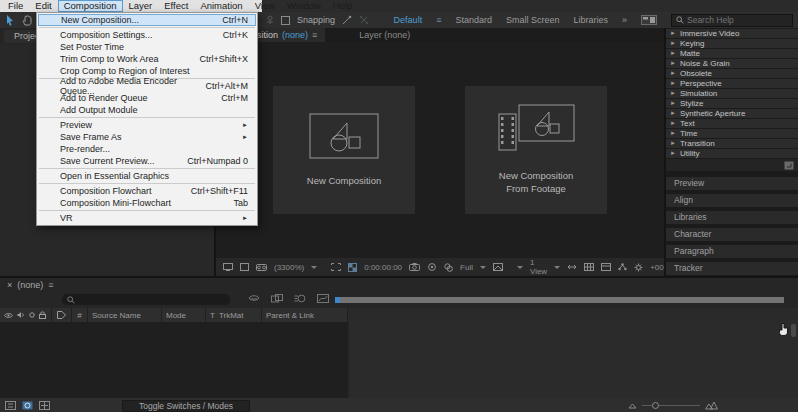 This screenshot has height=412, width=798. What do you see at coordinates (622, 267) in the screenshot?
I see `flowchart-icon` at bounding box center [622, 267].